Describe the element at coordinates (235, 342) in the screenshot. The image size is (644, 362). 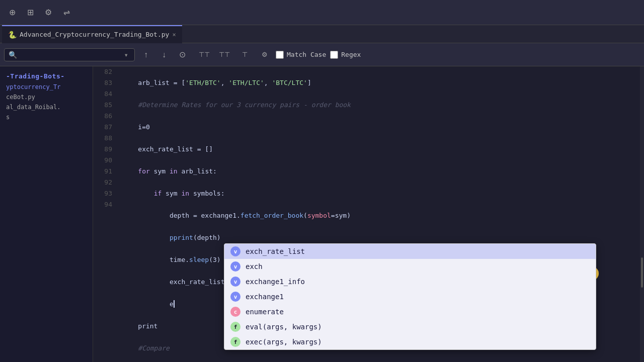
I see `ac-icon-func-6: f` at that location.